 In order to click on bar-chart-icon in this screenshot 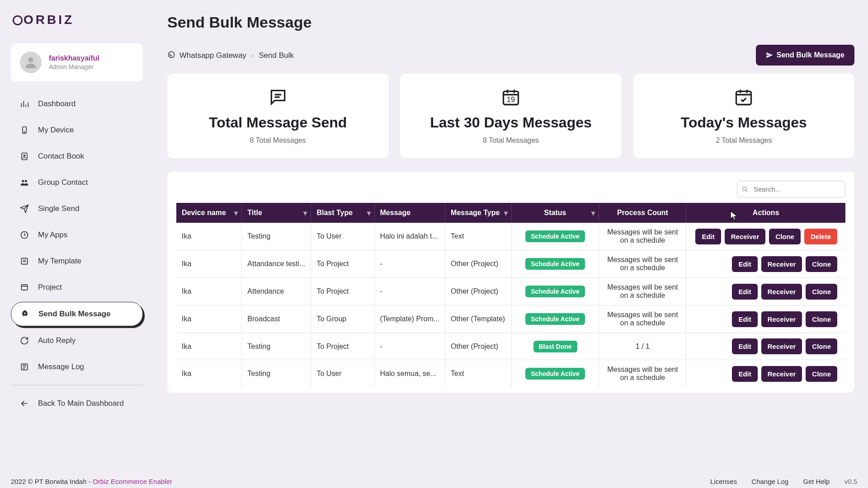, I will do `click(24, 104)`.